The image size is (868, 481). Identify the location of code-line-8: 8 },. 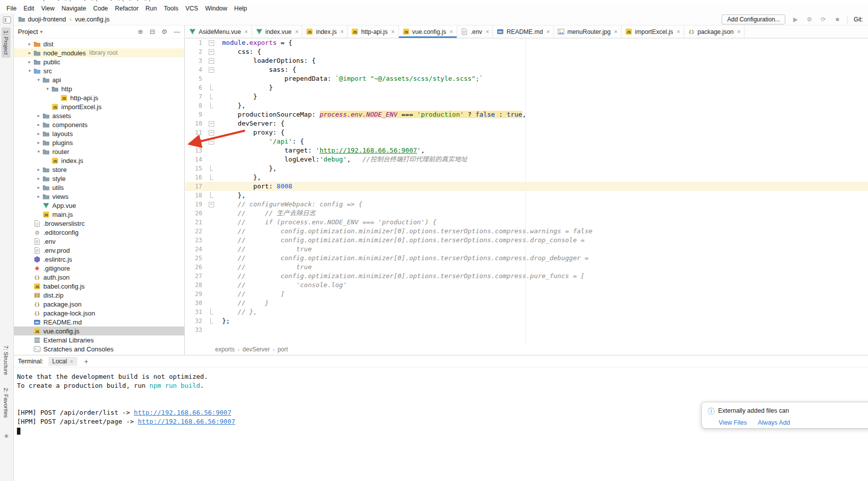
(527, 106).